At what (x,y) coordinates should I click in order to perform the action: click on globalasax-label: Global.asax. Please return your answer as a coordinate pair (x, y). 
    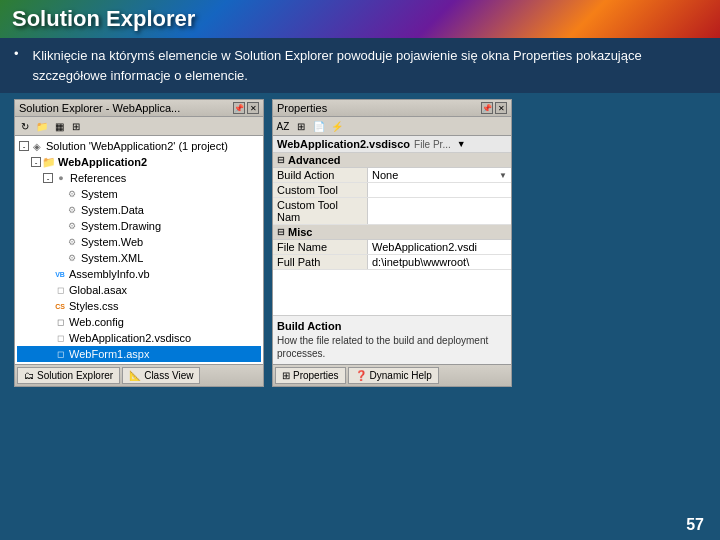
    Looking at the image, I should click on (98, 290).